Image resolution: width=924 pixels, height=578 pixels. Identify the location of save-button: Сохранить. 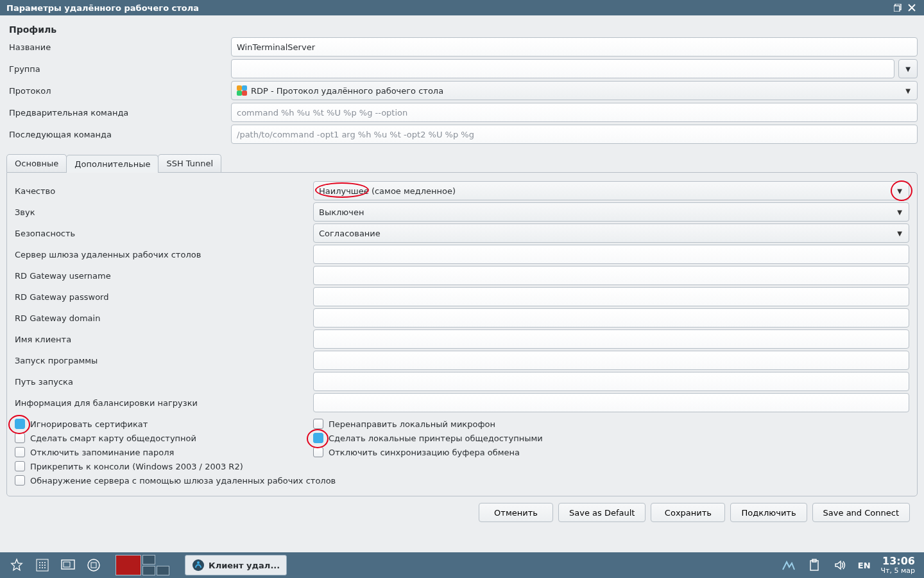
(688, 512).